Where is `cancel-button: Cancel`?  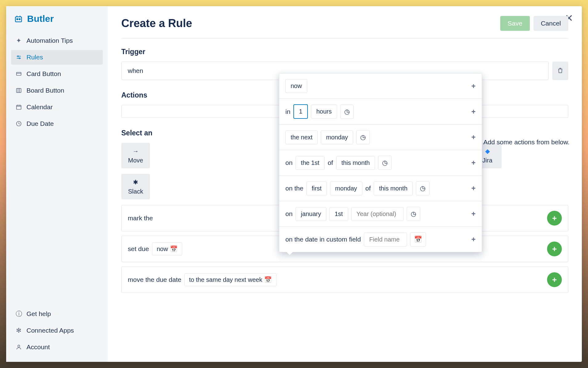 cancel-button: Cancel is located at coordinates (551, 23).